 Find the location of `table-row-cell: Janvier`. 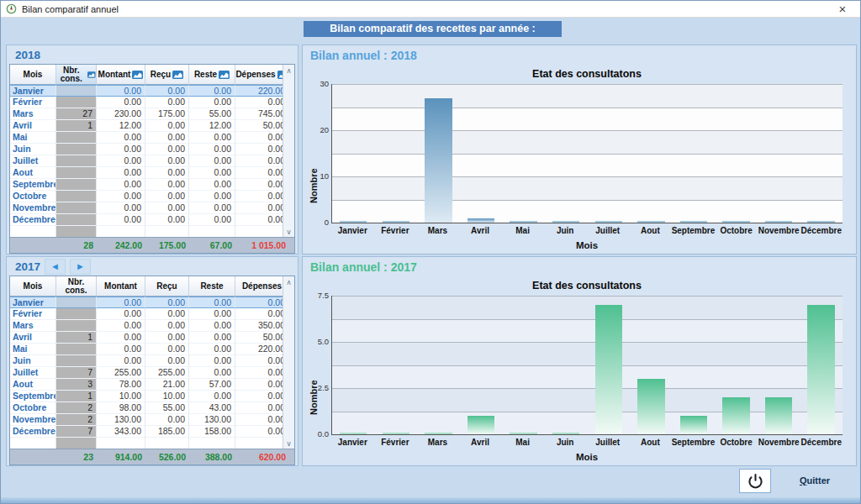

table-row-cell: Janvier is located at coordinates (34, 91).